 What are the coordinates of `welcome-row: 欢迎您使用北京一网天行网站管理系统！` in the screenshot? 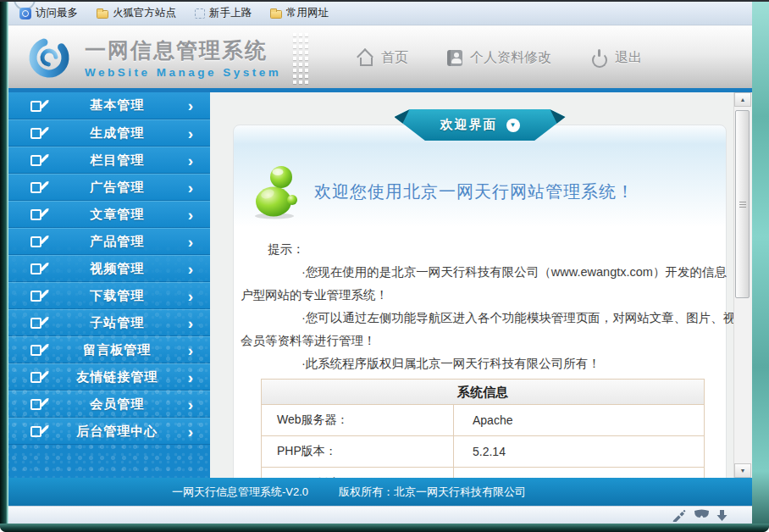 It's located at (487, 191).